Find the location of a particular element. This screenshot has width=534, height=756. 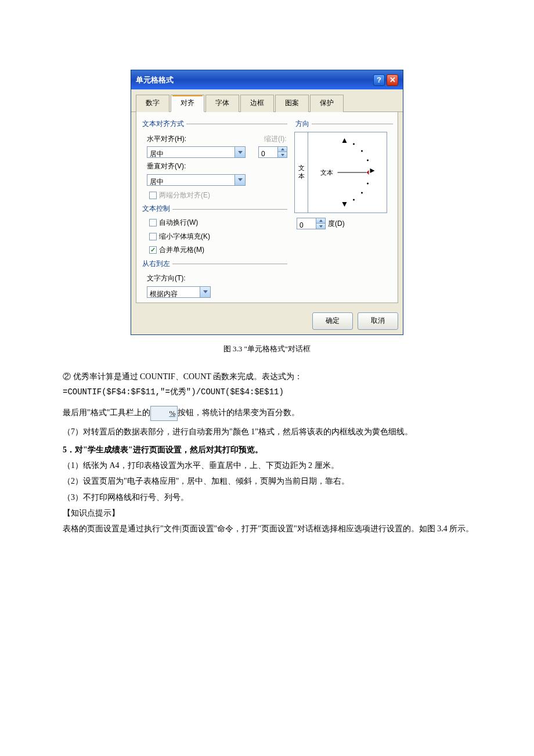

paragraph: （1）纸张为 A4，打印表格设置为水平、垂直居中，上、下页边距为 2 厘米。 is located at coordinates (267, 466).